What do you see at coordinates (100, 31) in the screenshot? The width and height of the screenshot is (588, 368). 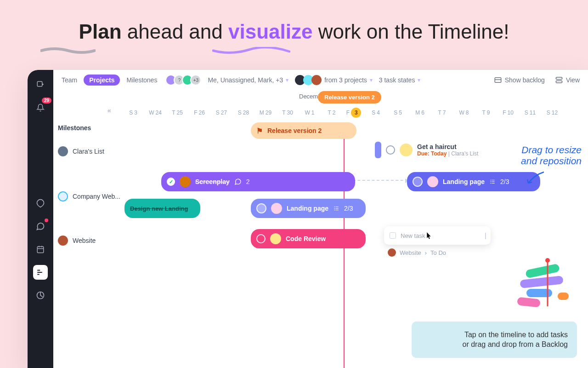 I see `hero-word-plan: Plan` at bounding box center [100, 31].